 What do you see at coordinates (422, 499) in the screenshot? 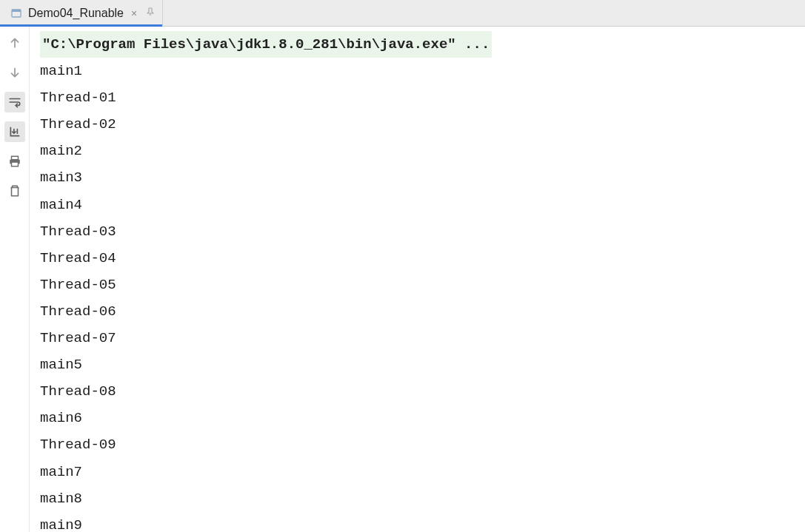
I see `console-output-line: main8` at bounding box center [422, 499].